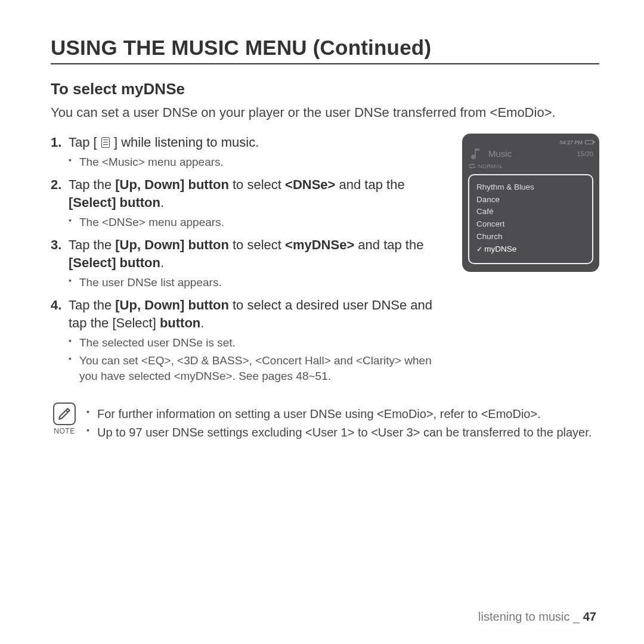  What do you see at coordinates (537, 617) in the screenshot?
I see `page-footer: listening to music _ 47` at bounding box center [537, 617].